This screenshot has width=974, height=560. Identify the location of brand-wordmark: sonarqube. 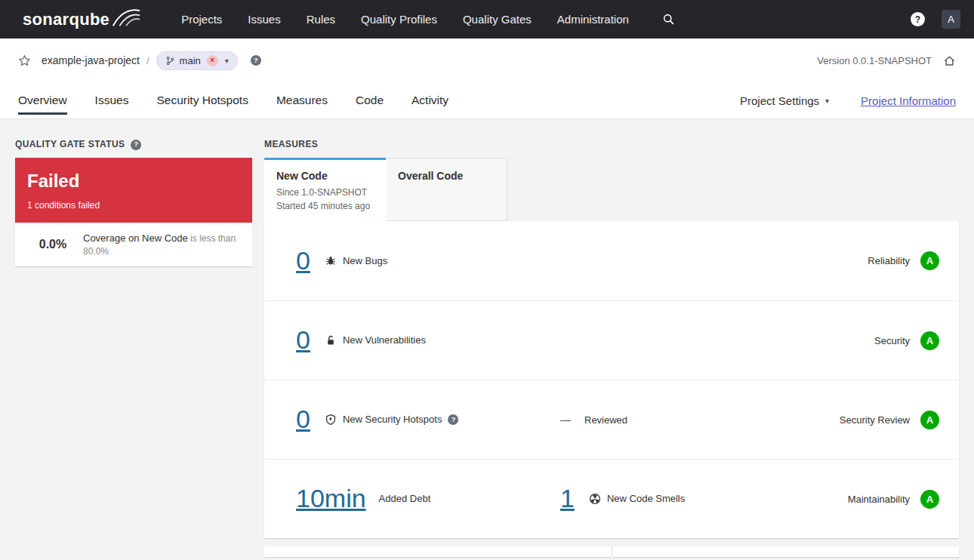
(66, 20).